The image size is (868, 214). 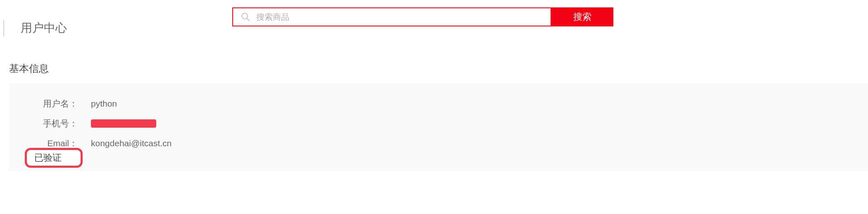 I want to click on search-button: 搜索, so click(x=582, y=17).